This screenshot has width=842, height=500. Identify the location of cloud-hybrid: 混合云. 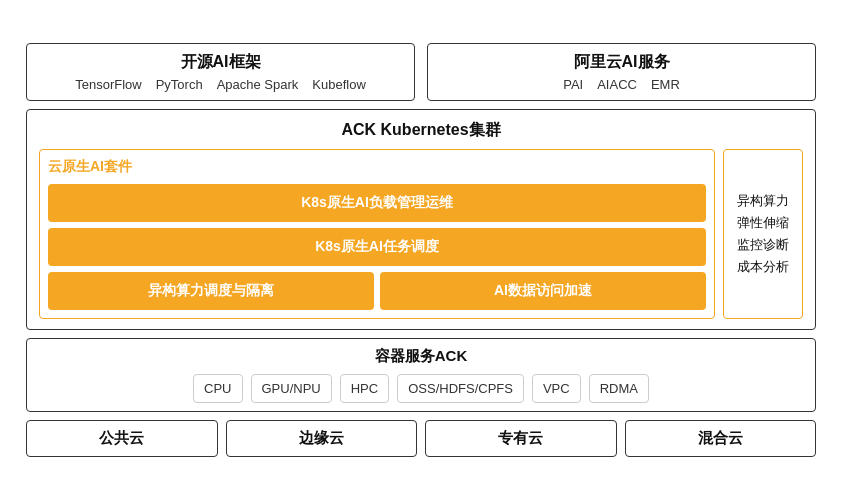
(721, 438).